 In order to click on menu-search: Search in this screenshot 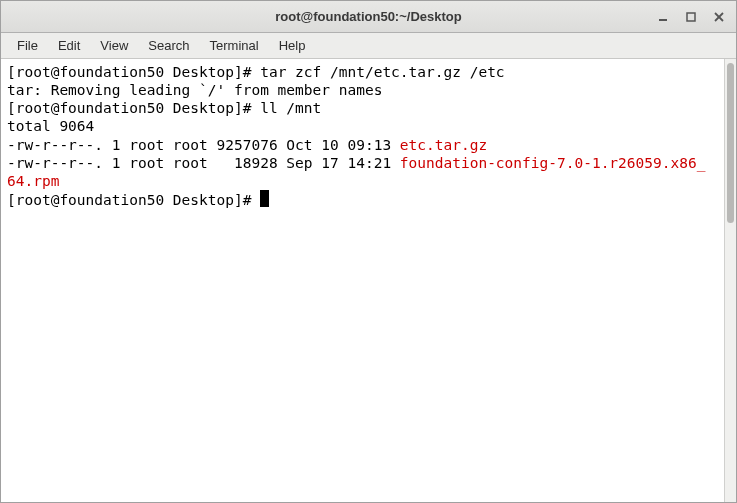, I will do `click(168, 46)`.